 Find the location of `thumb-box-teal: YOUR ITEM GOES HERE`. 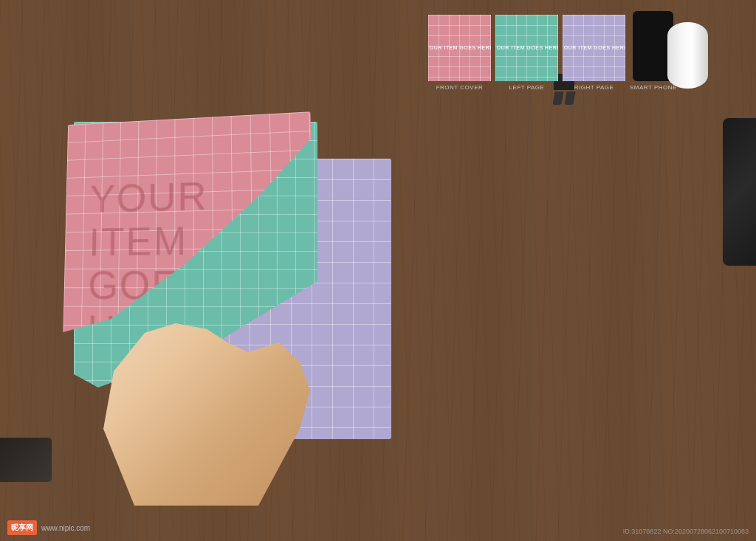

thumb-box-teal: YOUR ITEM GOES HERE is located at coordinates (527, 48).